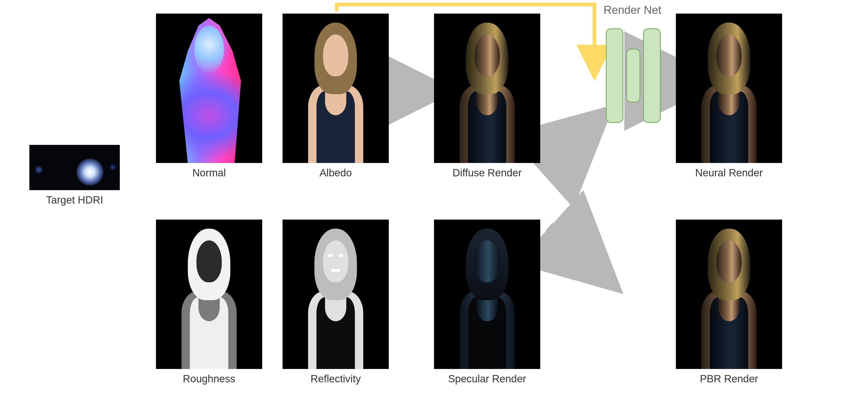 This screenshot has width=868, height=395. I want to click on reflectivity-label: Reflectivity, so click(336, 379).